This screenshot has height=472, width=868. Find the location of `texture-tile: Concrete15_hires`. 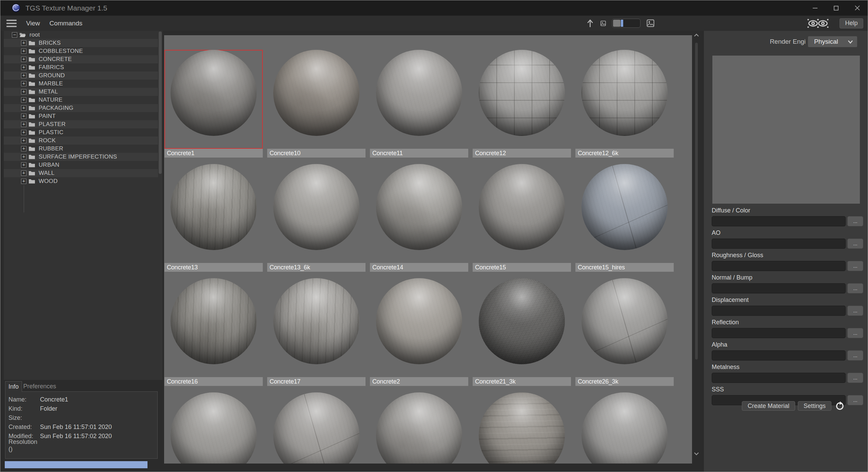

texture-tile: Concrete15_hires is located at coordinates (625, 215).